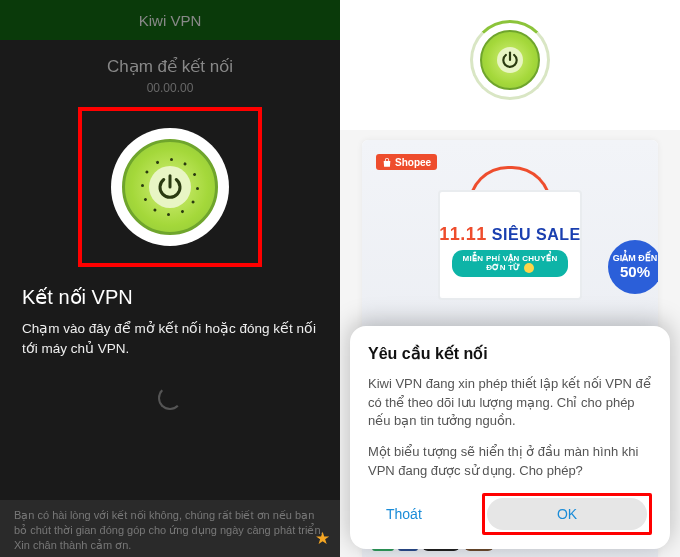 This screenshot has width=680, height=557. I want to click on feedback-text: Bạn có hài lòng với kết nối không, chúng…, so click(169, 530).